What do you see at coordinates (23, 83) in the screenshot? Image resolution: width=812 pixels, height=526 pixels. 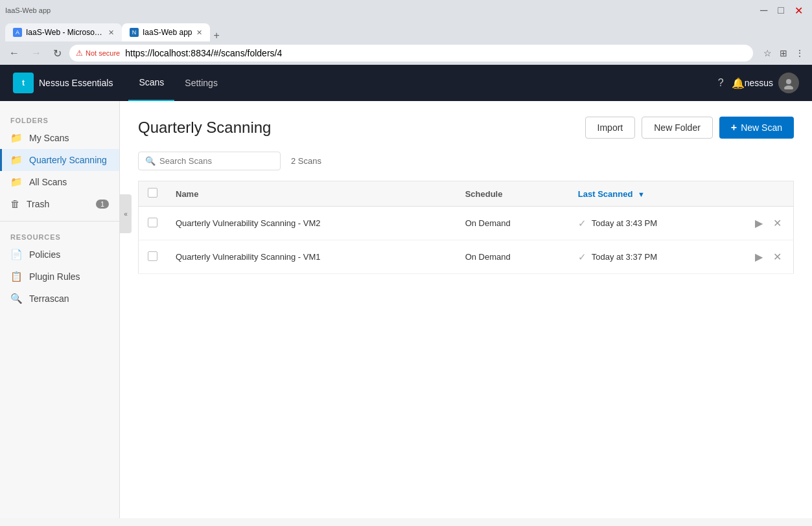 I see `svg-text: t` at bounding box center [23, 83].